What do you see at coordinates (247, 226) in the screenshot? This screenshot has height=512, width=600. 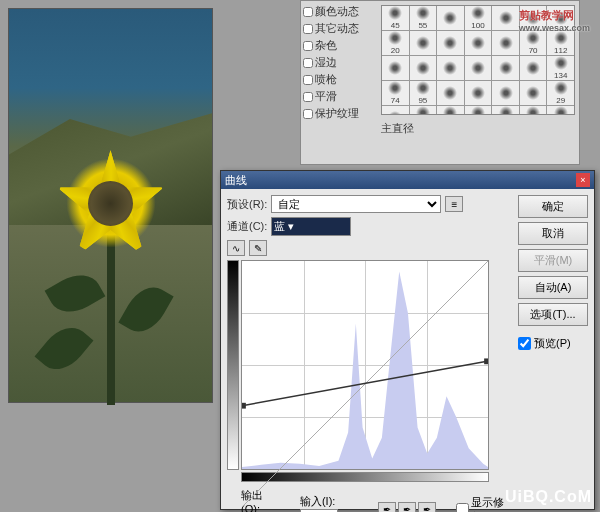 I see `channel-label: 通道(C):` at bounding box center [247, 226].